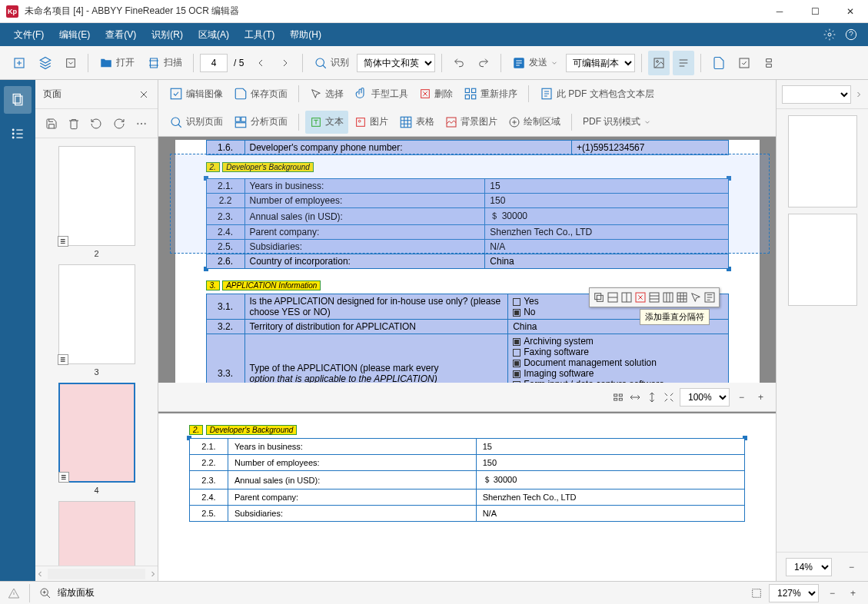  I want to click on analyze-page-button: 分析页面, so click(261, 122).